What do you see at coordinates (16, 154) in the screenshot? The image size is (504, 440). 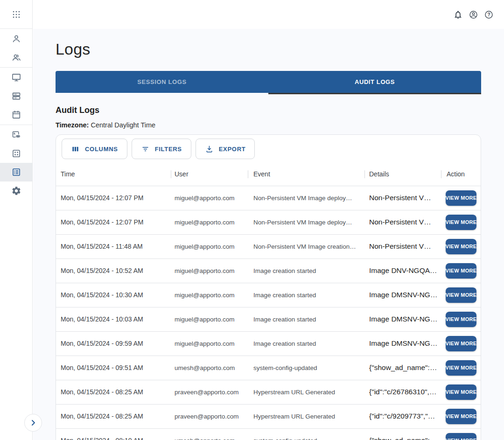 I see `apps-squares-icon` at bounding box center [16, 154].